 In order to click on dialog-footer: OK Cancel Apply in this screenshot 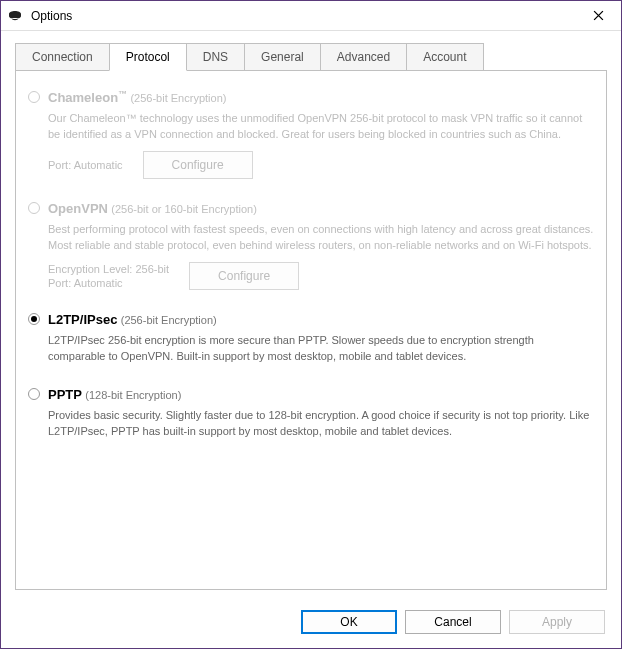, I will do `click(311, 624)`.